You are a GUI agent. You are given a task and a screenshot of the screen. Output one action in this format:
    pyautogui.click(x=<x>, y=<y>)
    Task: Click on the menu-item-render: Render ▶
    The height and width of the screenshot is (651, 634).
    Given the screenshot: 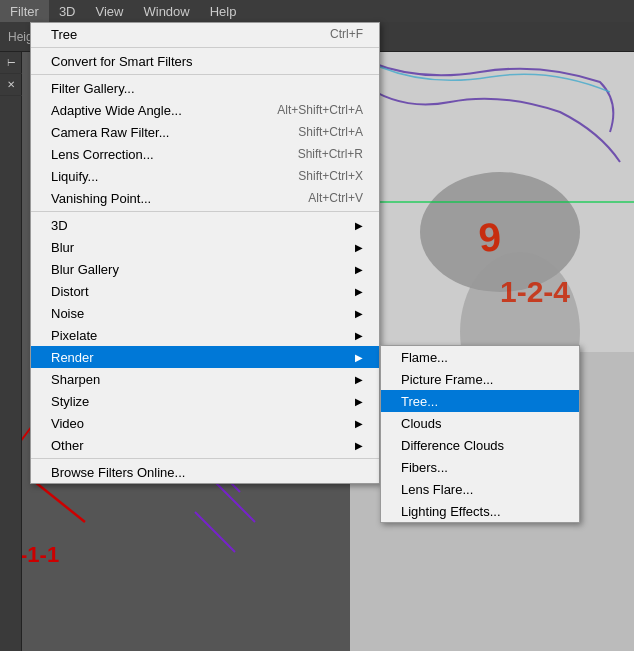 What is the action you would take?
    pyautogui.click(x=205, y=357)
    